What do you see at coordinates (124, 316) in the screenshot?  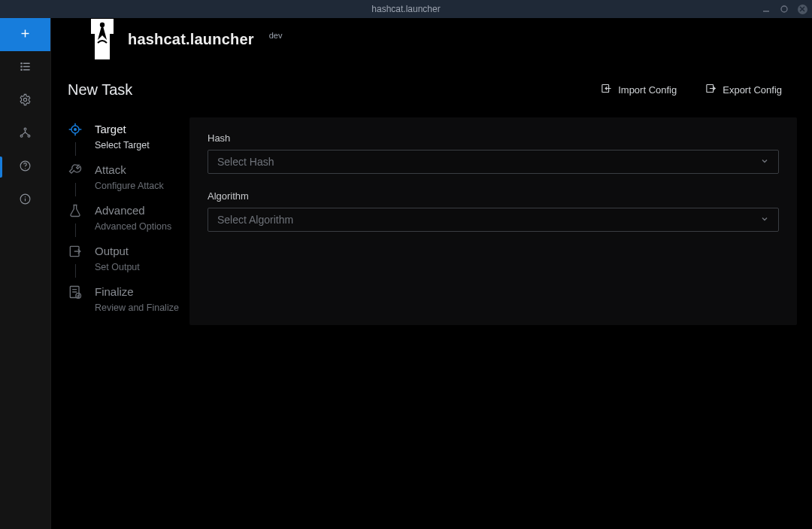 I see `steps-list: Target Select Target Attack` at bounding box center [124, 316].